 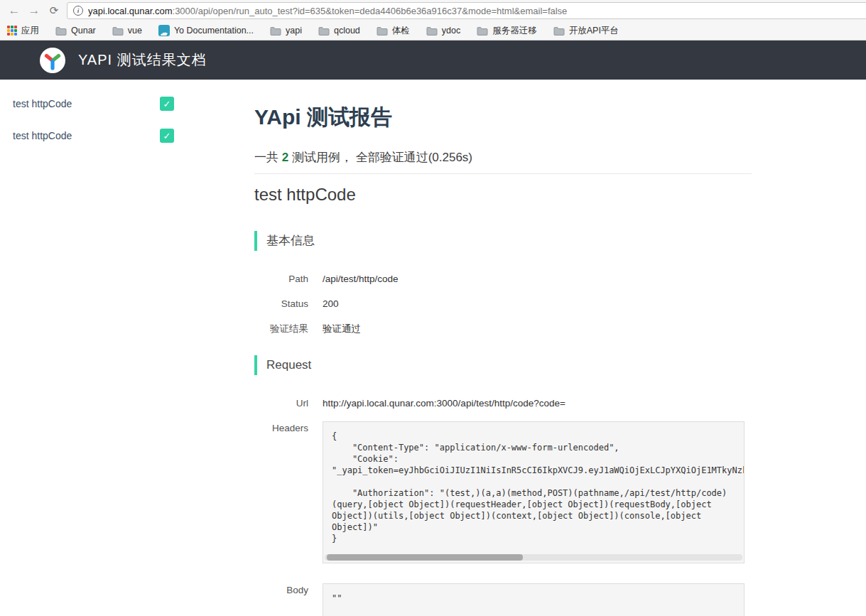 What do you see at coordinates (514, 31) in the screenshot?
I see `bookmark-label: 服务器迁移` at bounding box center [514, 31].